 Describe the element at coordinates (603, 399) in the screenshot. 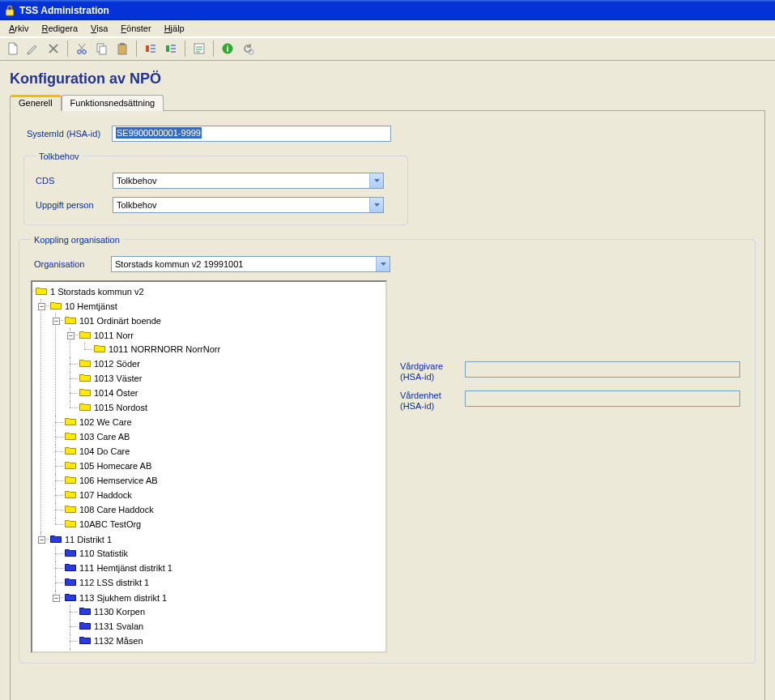

I see `vardenhet-input` at that location.